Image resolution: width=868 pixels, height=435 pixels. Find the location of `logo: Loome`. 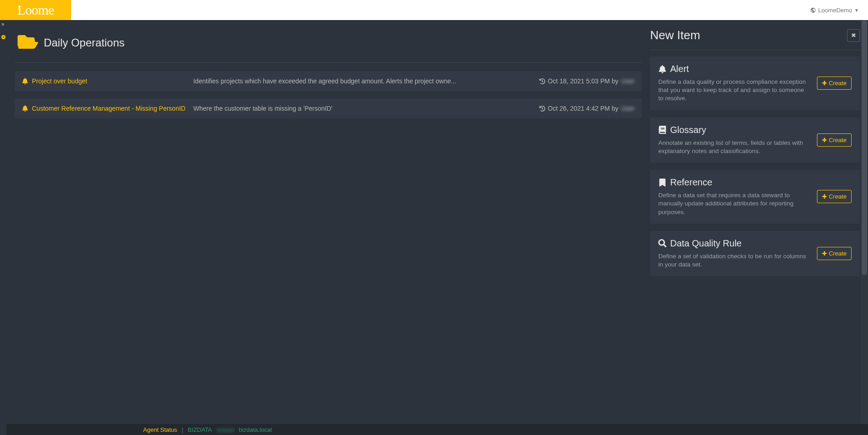

logo: Loome is located at coordinates (36, 10).